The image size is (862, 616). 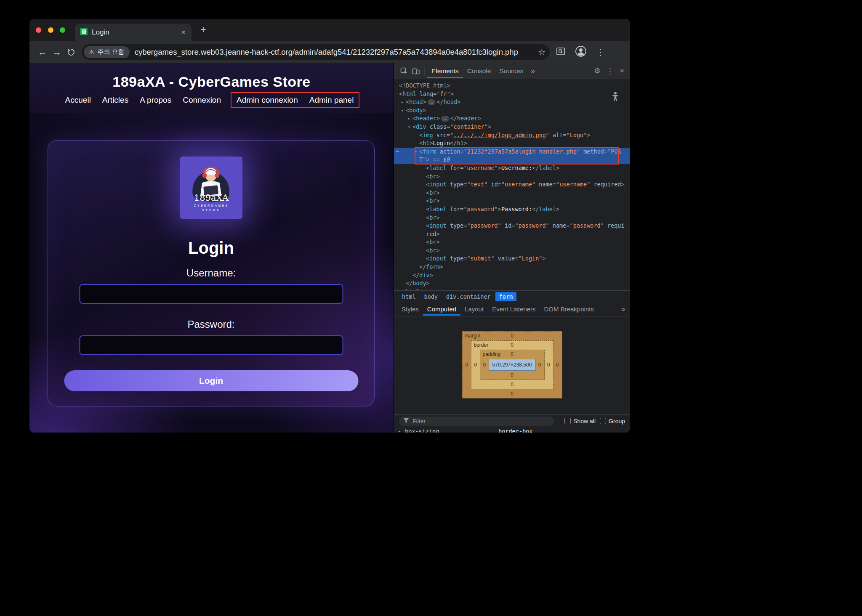 What do you see at coordinates (39, 30) in the screenshot?
I see `window-close-button` at bounding box center [39, 30].